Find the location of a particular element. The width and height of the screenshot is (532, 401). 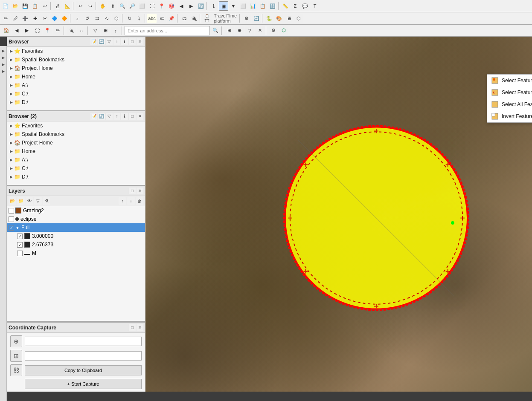

help-btn: ? is located at coordinates (250, 31).